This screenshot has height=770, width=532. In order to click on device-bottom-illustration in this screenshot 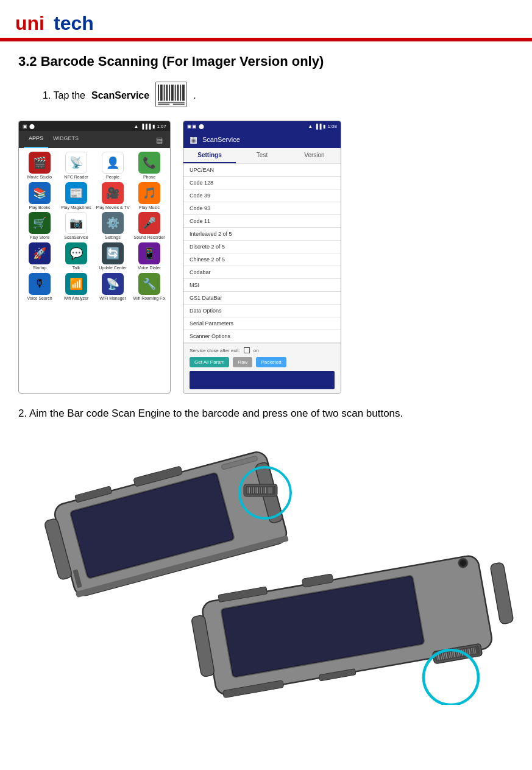, I will do `click(353, 627)`.